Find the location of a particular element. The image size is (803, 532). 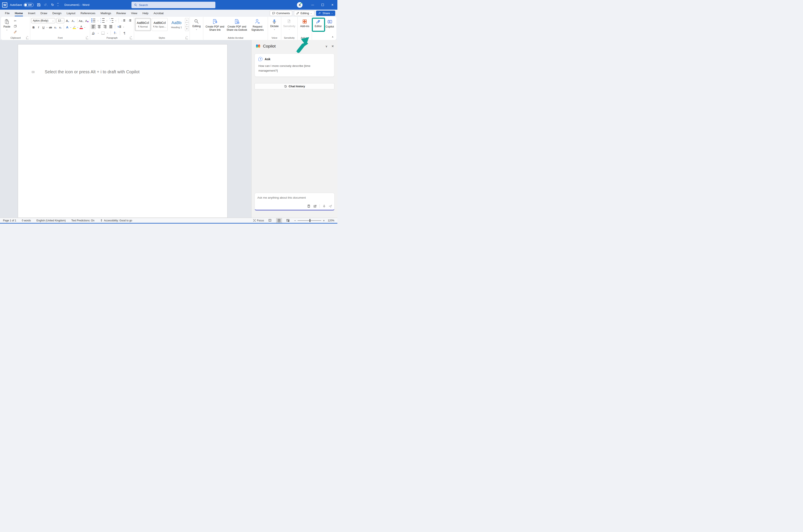

language-indicator: English (United Kingdom) is located at coordinates (51, 221).